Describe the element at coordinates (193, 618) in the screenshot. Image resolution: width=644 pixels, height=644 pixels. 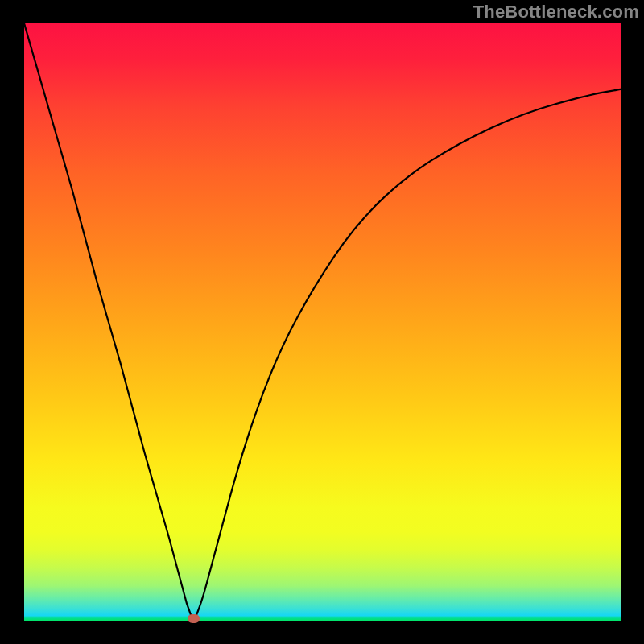
I see `optimum-marker` at that location.